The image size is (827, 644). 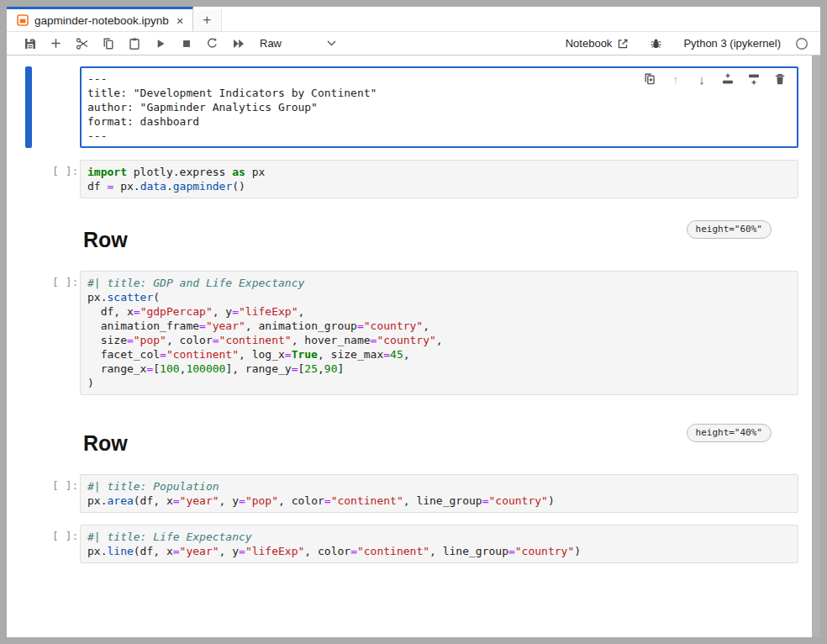 I want to click on stop-icon, so click(x=187, y=44).